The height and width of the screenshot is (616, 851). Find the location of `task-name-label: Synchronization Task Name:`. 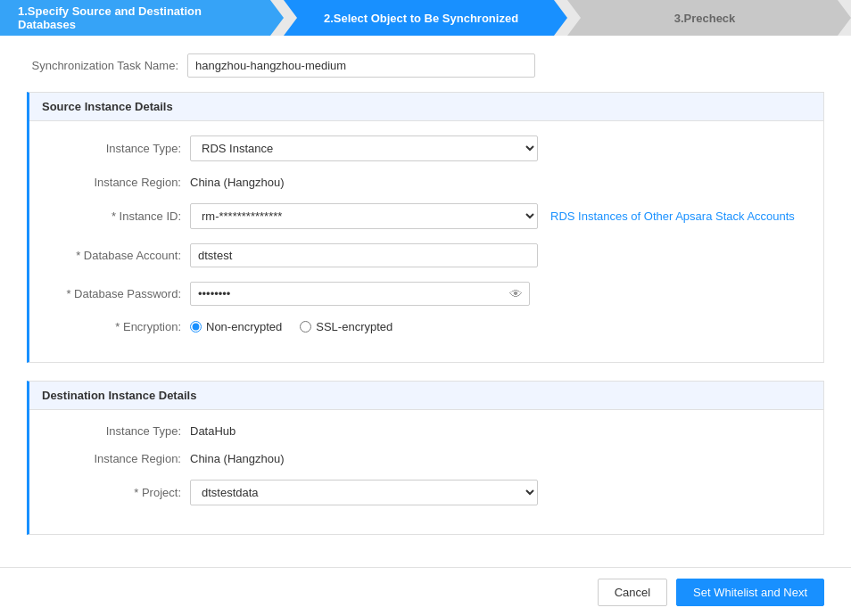

task-name-label: Synchronization Task Name: is located at coordinates (107, 66).